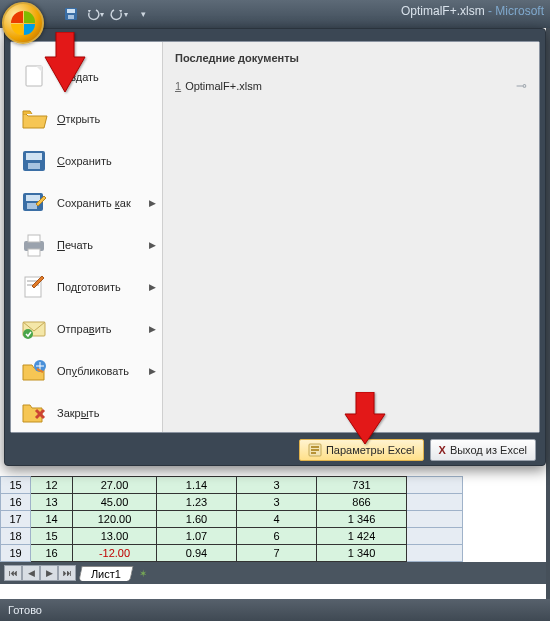 This screenshot has width=550, height=621. Describe the element at coordinates (34, 287) in the screenshot. I see `prep-icon` at that location.